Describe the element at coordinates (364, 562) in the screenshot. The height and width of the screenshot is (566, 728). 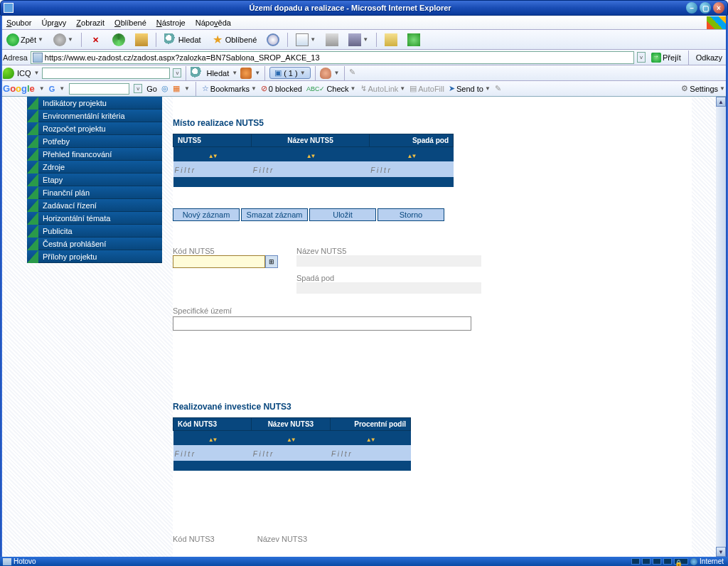
I see `status-bar: Hotovo 🔒 Internet` at that location.